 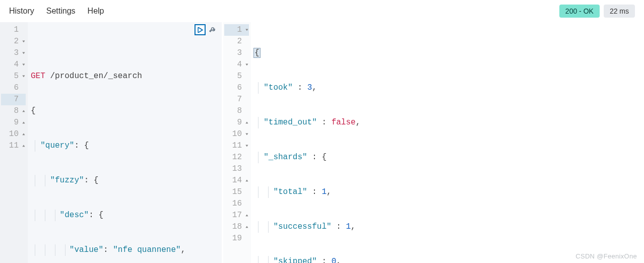 What do you see at coordinates (213, 30) in the screenshot?
I see `wrench-icon` at bounding box center [213, 30].